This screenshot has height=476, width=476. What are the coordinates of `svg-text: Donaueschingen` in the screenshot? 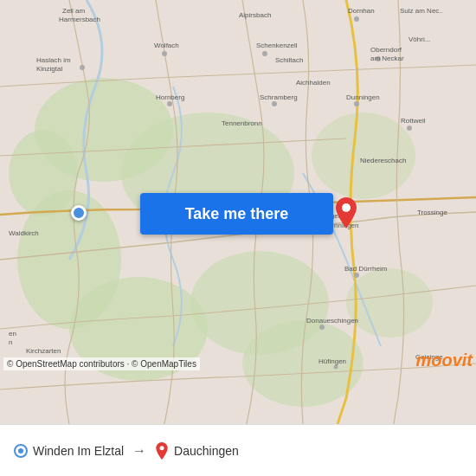 It's located at (332, 320).